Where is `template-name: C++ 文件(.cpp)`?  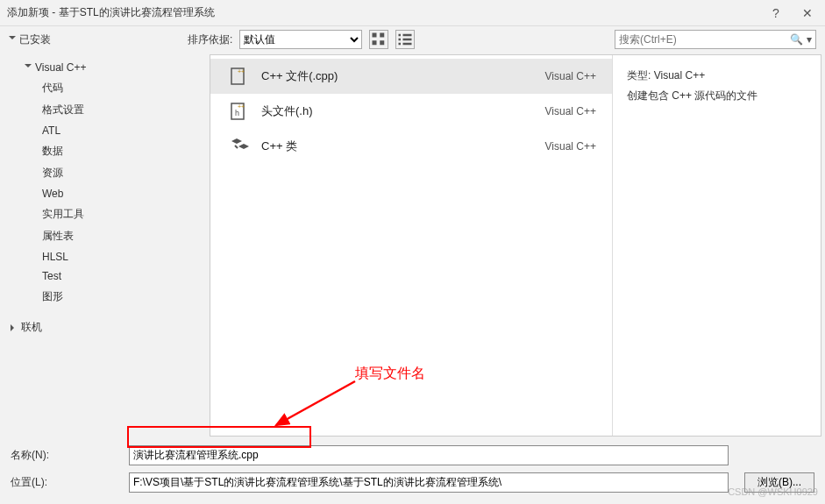
template-name: C++ 文件(.cpp) is located at coordinates (403, 76).